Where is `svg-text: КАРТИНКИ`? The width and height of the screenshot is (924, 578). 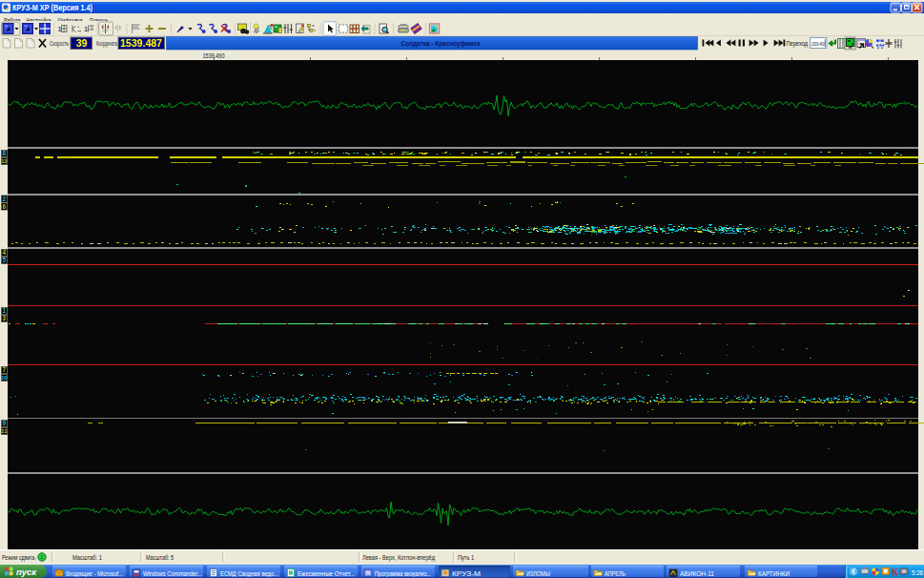 svg-text: КАРТИНКИ is located at coordinates (774, 574).